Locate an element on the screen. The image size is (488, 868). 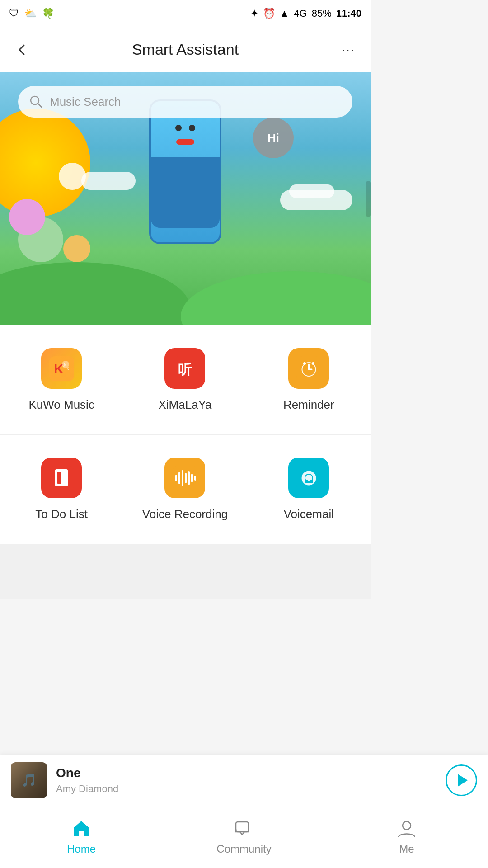
leaf-icon: 🍀 is located at coordinates (48, 14).